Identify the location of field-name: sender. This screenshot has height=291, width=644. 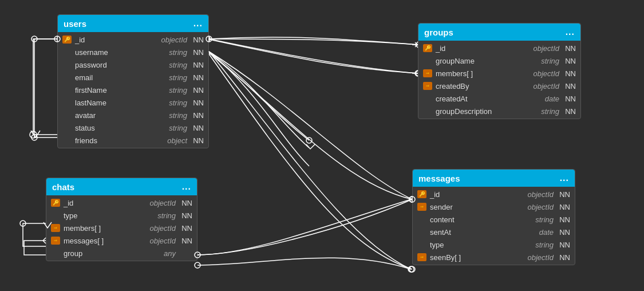
(461, 207).